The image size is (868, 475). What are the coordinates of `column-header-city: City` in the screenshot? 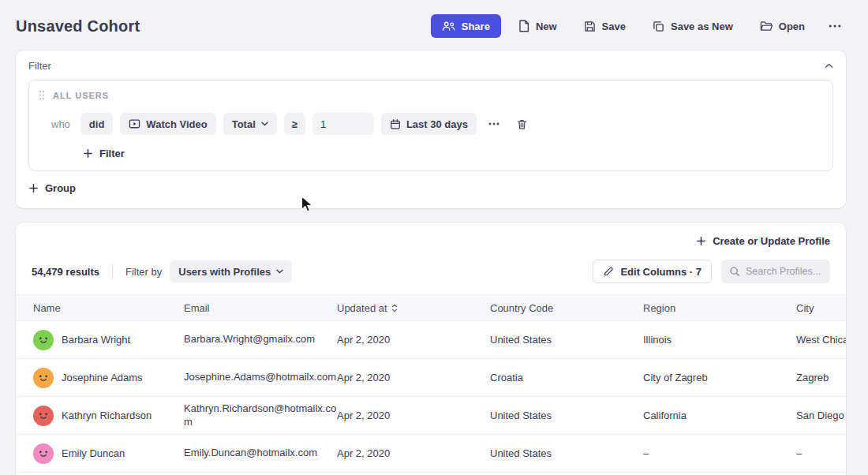 It's located at (821, 308).